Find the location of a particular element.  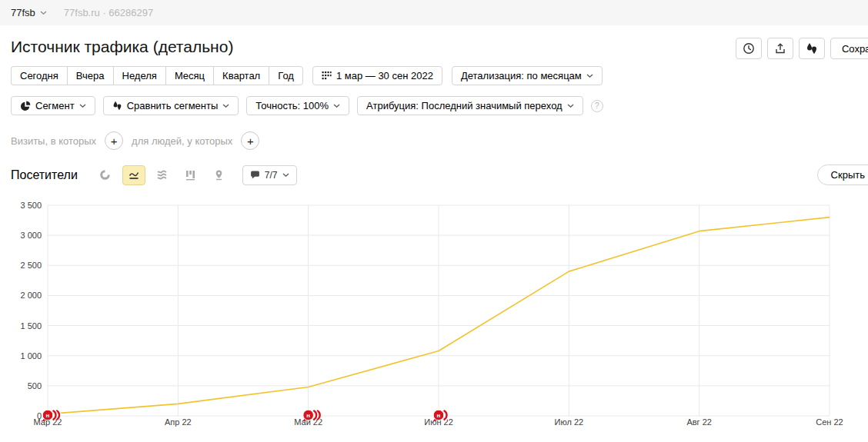

clock-icon is located at coordinates (749, 48).